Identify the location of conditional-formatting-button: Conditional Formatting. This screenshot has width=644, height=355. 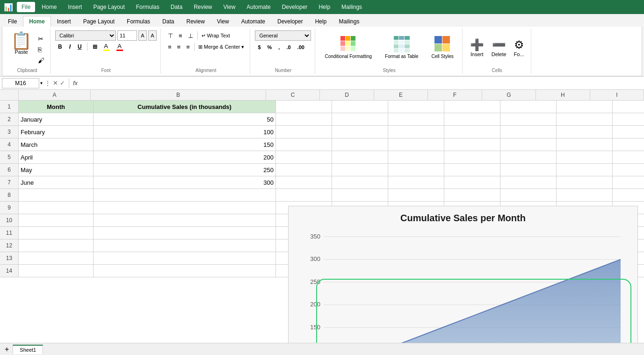
(348, 48).